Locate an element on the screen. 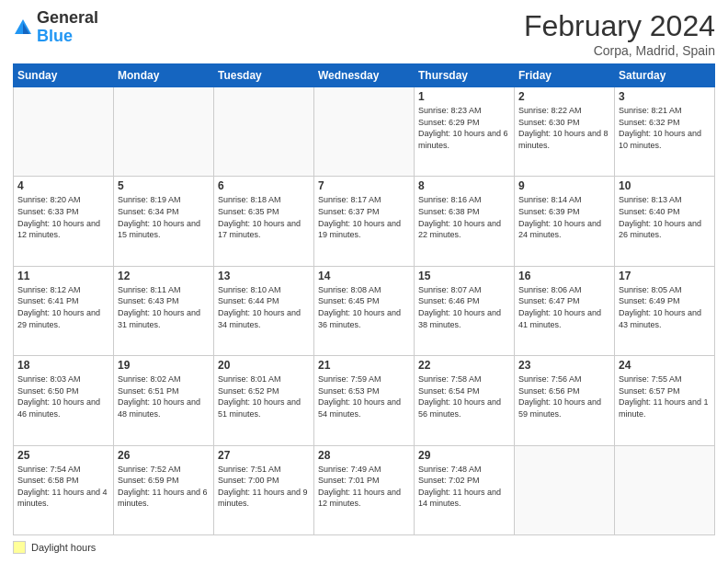 This screenshot has height=563, width=728. legend-box is located at coordinates (19, 547).